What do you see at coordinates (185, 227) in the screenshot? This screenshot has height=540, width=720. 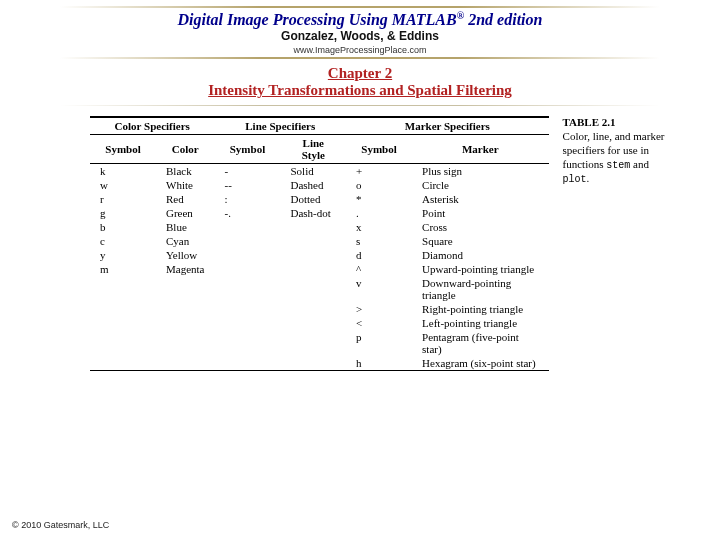 I see `table-cell: Blue` at bounding box center [185, 227].